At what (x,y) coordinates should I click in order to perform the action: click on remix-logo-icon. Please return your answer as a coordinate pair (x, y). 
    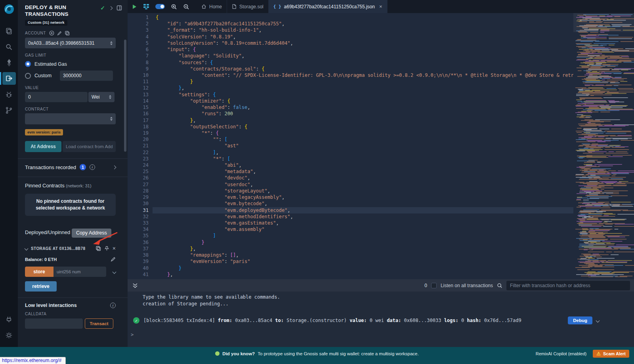
    Looking at the image, I should click on (9, 9).